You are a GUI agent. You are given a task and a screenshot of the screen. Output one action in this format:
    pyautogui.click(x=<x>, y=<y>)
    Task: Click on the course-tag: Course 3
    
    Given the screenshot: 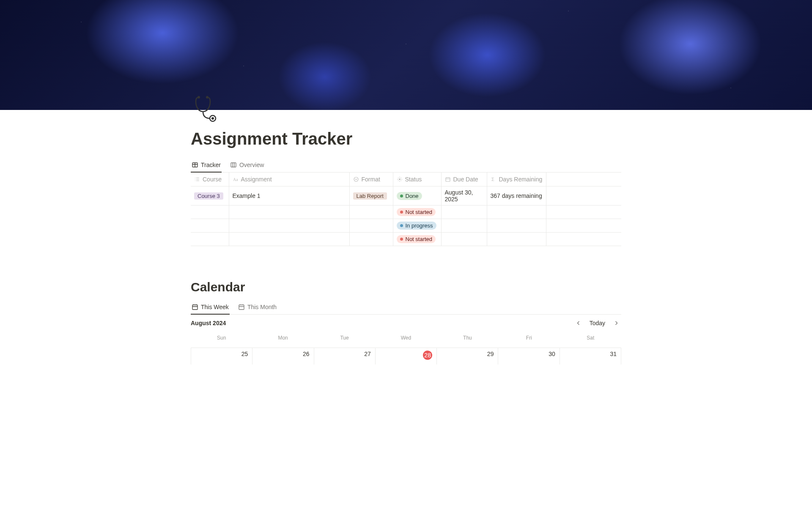 What is the action you would take?
    pyautogui.click(x=209, y=196)
    